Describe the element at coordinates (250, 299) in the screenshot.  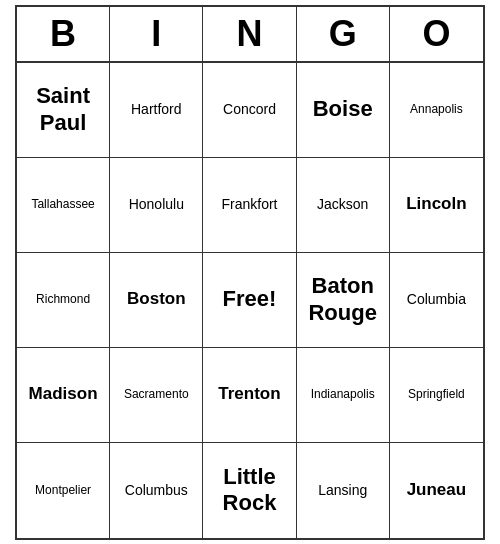
I see `cell-text: Free!` at that location.